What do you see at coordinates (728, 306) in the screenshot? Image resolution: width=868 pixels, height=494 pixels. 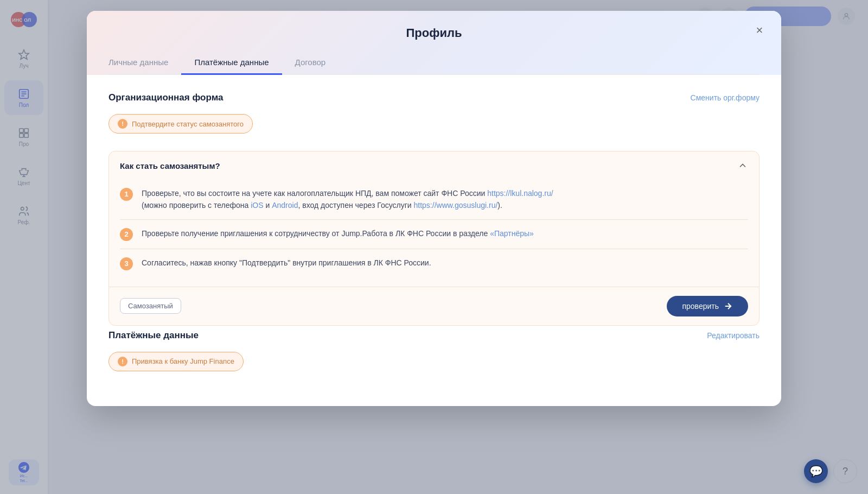 I see `arrow-right-icon` at bounding box center [728, 306].